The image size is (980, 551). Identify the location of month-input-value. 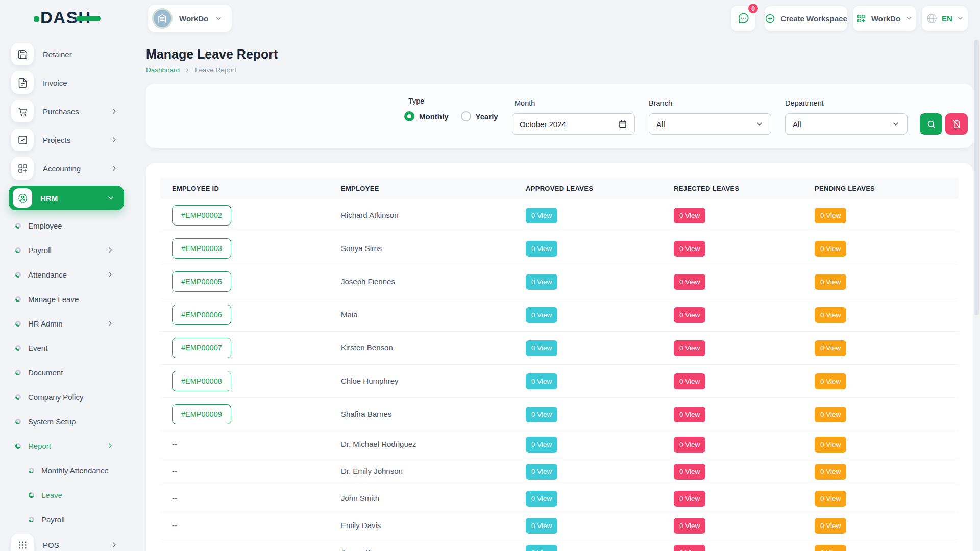
(567, 124).